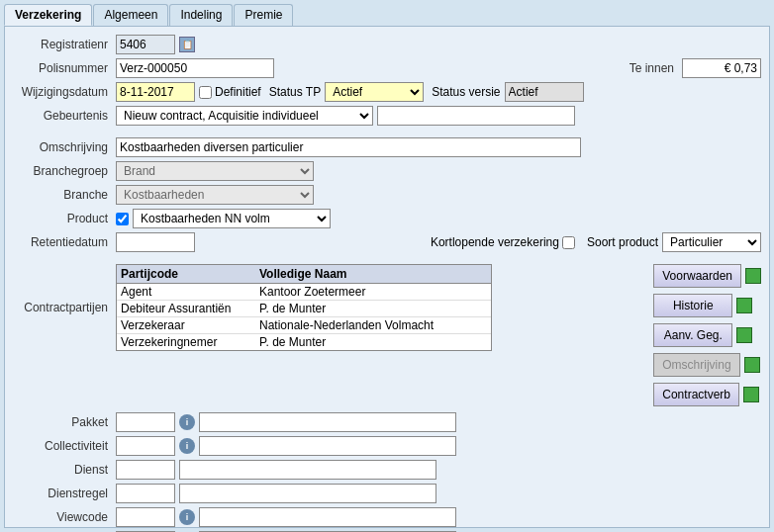 This screenshot has height=532, width=774. Describe the element at coordinates (387, 446) in the screenshot. I see `collectiviteit-row: Collectiviteit i` at that location.